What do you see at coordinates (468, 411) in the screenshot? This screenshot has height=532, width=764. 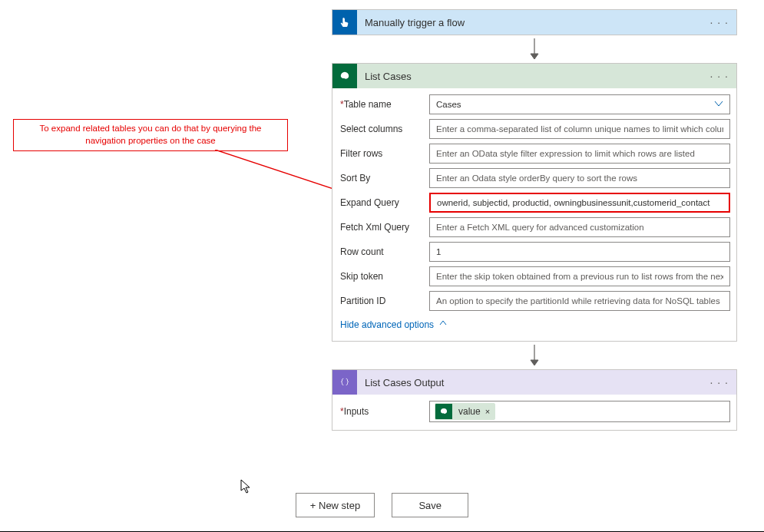 I see `chip-label: value` at bounding box center [468, 411].